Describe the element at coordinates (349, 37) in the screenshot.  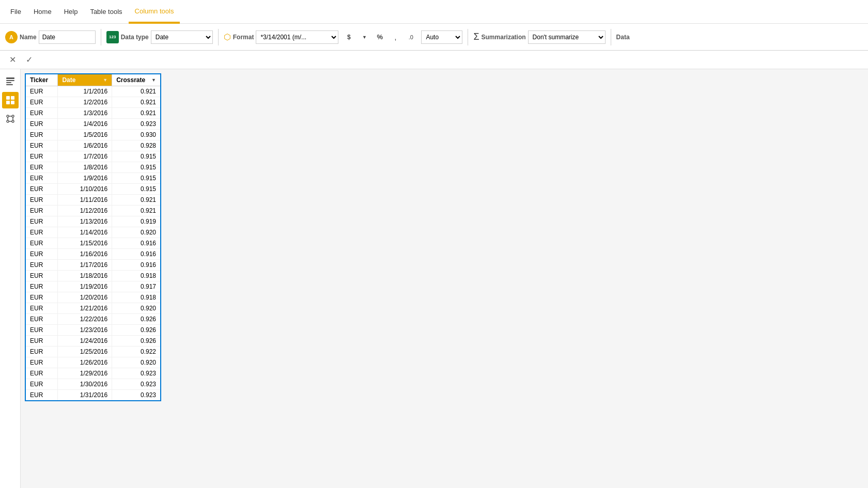
I see `currency-button: $` at that location.